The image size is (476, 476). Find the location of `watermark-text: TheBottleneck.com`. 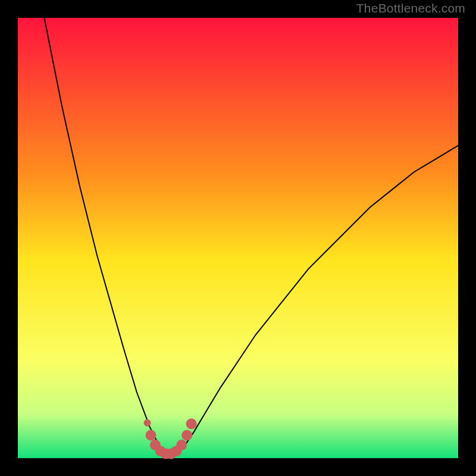

watermark-text: TheBottleneck.com is located at coordinates (411, 8).